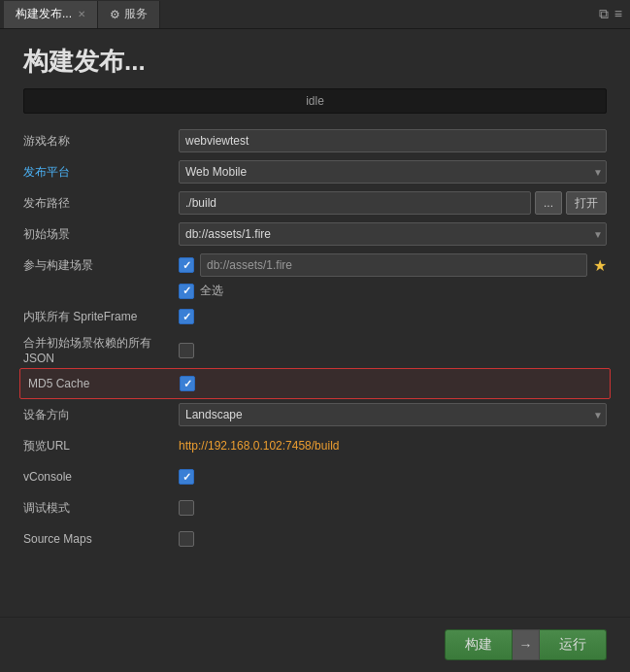 Image resolution: width=630 pixels, height=672 pixels. What do you see at coordinates (315, 58) in the screenshot?
I see `page-title: 构建发布...` at bounding box center [315, 58].